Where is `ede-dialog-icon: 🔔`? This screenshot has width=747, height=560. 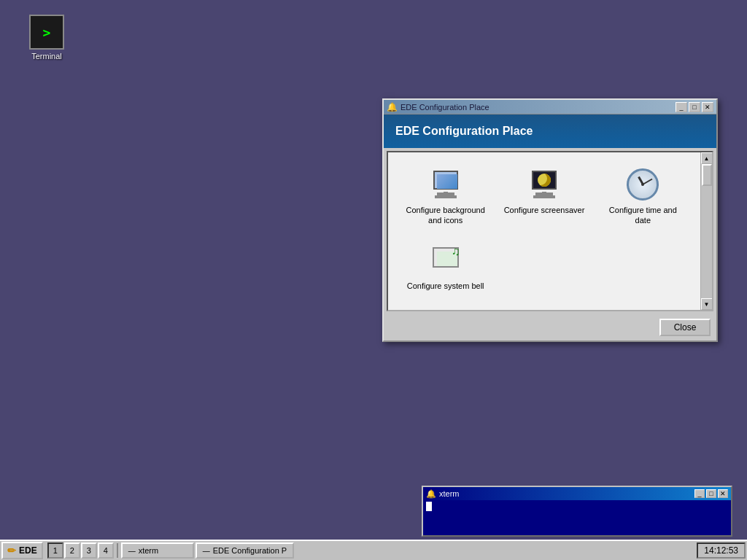
ede-dialog-icon: 🔔 is located at coordinates (392, 107).